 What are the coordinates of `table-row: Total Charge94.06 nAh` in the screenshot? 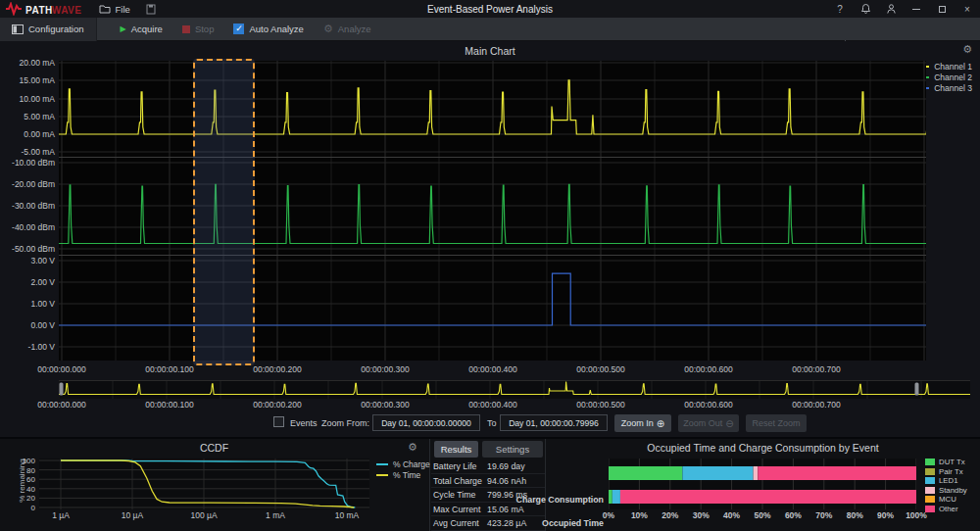 It's located at (488, 482).